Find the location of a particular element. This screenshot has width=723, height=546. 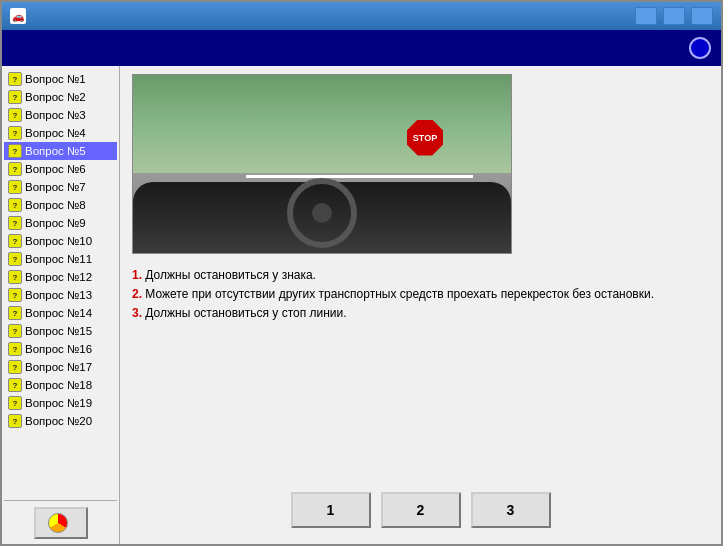

question-icon-9: ? is located at coordinates (15, 223).